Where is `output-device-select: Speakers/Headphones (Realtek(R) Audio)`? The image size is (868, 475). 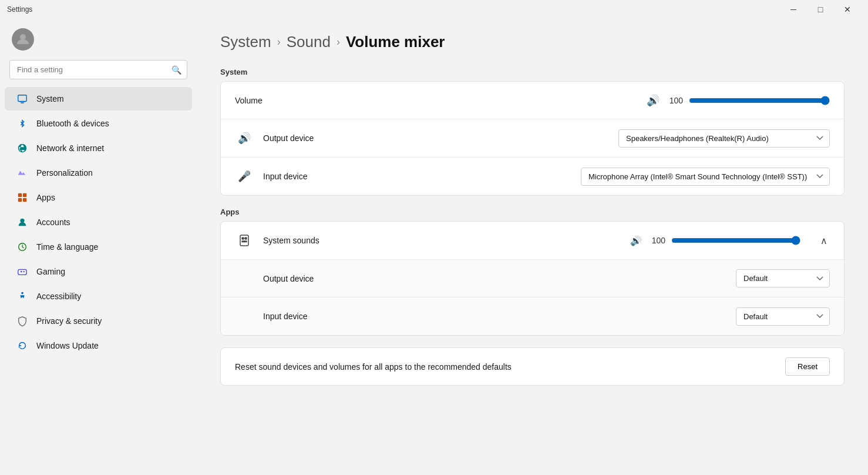
output-device-select: Speakers/Headphones (Realtek(R) Audio) is located at coordinates (724, 139).